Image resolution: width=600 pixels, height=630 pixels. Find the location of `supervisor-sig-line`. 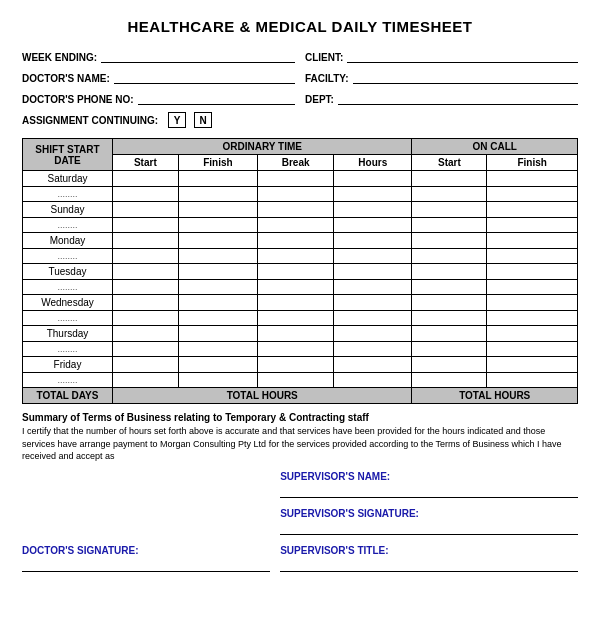

supervisor-sig-line is located at coordinates (429, 528).